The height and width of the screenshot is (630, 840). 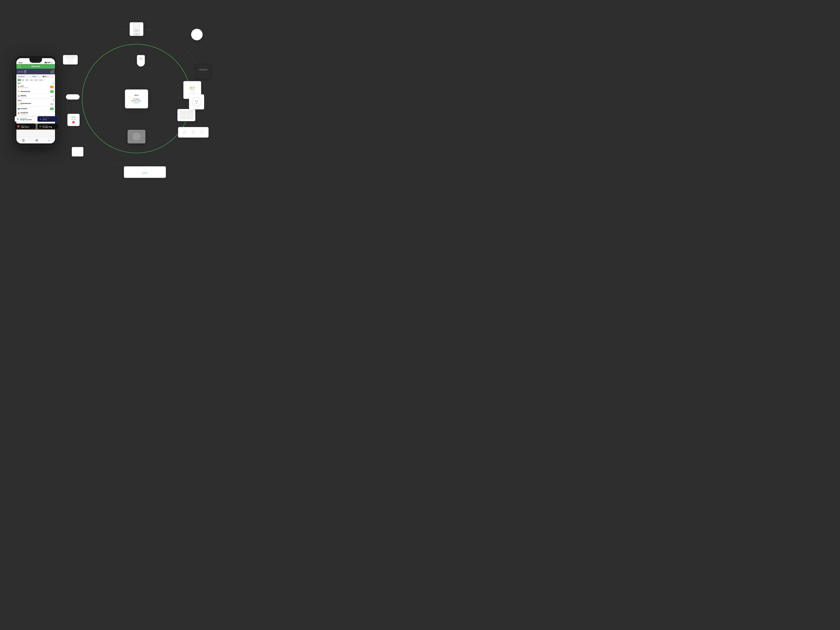 I want to click on jalousie-controls: ▲ ▼, so click(x=52, y=96).